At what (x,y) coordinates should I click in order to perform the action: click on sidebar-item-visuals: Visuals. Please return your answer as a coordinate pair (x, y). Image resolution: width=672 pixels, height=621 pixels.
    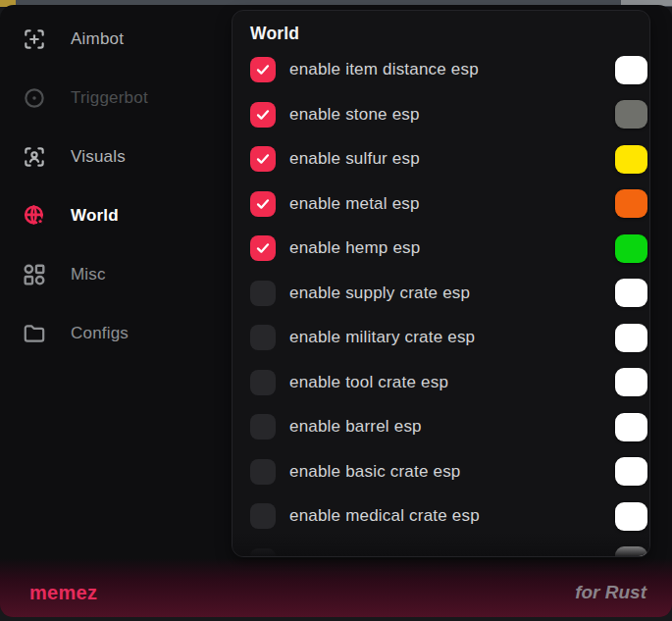
    Looking at the image, I should click on (116, 157).